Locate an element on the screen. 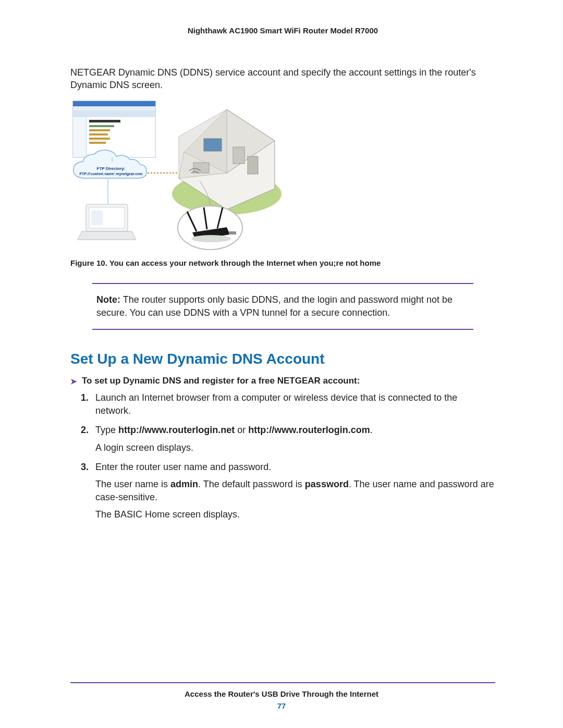 The image size is (563, 728). intro-paragraph: NETGEAR Dynamic DNS (DDNS) service accou… is located at coordinates (283, 79).